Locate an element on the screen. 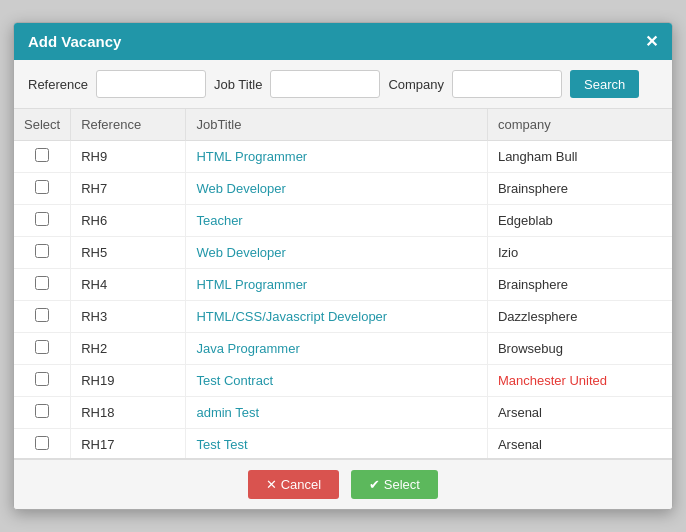 The image size is (686, 532). search-bar: Reference Job Title Company Search is located at coordinates (343, 84).